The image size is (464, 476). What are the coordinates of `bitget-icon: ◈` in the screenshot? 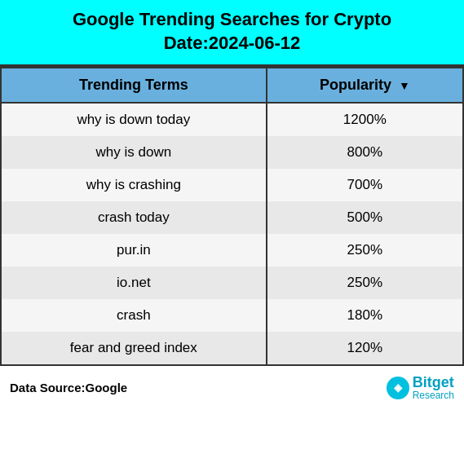 It's located at (398, 388).